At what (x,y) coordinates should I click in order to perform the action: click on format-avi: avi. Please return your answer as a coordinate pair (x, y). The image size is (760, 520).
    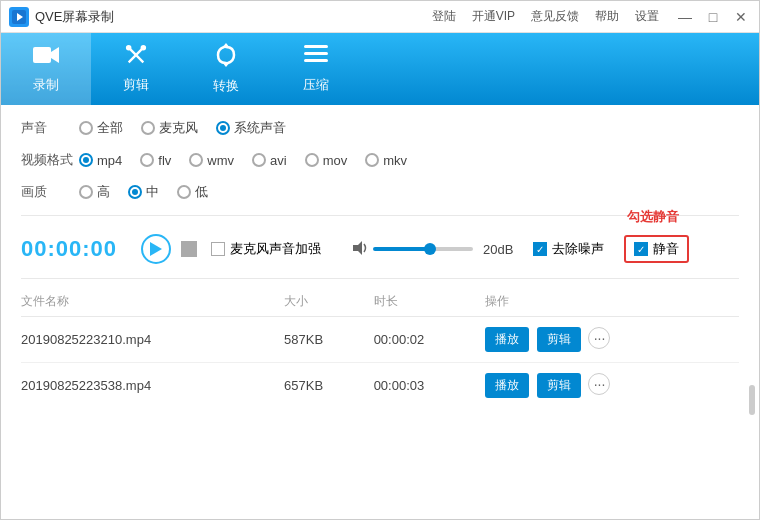
    Looking at the image, I should click on (270, 160).